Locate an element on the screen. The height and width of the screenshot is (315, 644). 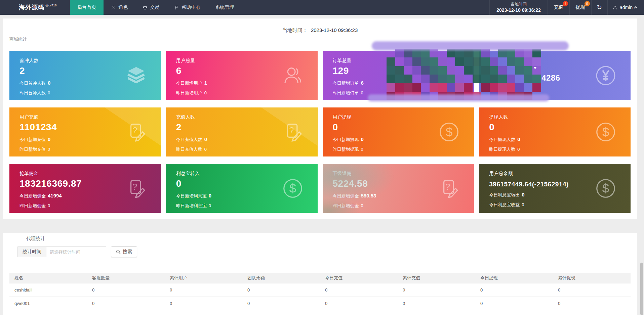
card-subline: 今日利息宝转出0 is located at coordinates (560, 195).